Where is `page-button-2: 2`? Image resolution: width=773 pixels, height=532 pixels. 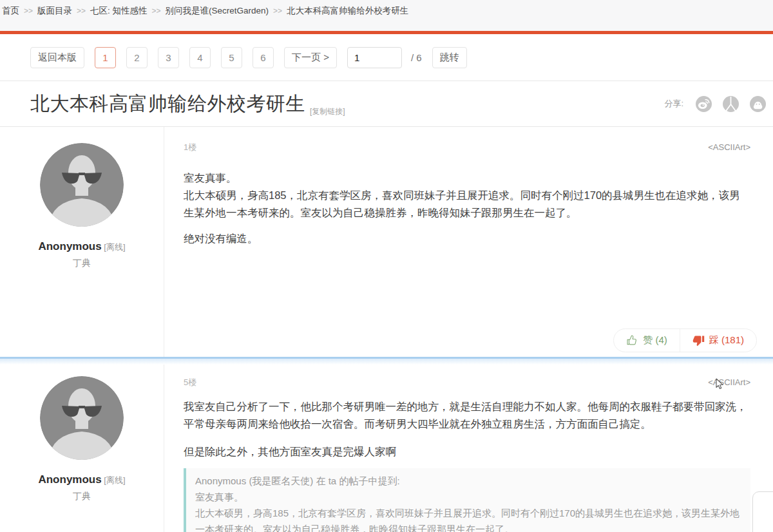
page-button-2: 2 is located at coordinates (137, 58).